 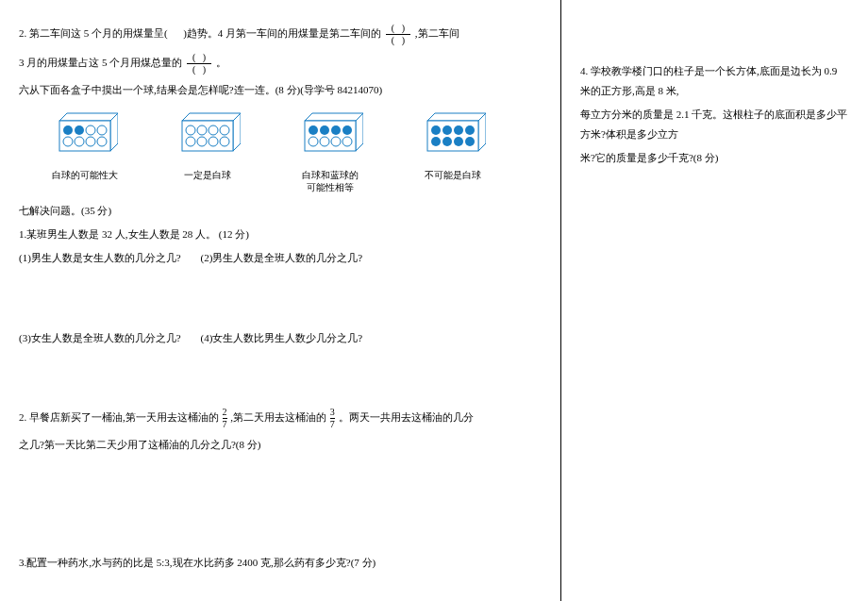 What do you see at coordinates (208, 175) in the screenshot?
I see `box-label-2: 一定是白球` at bounding box center [208, 175].